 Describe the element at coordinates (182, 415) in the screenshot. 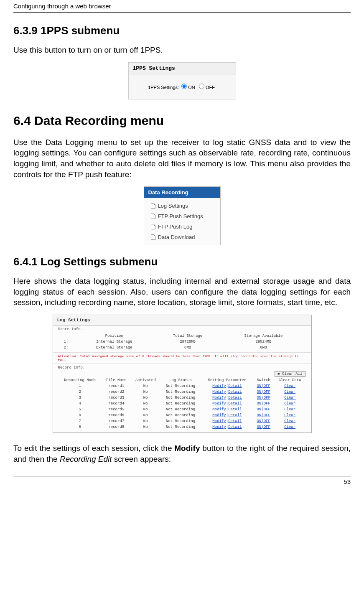

I see `table-row: 6record6NoNot RecordingModify|DetailON|O…` at that location.